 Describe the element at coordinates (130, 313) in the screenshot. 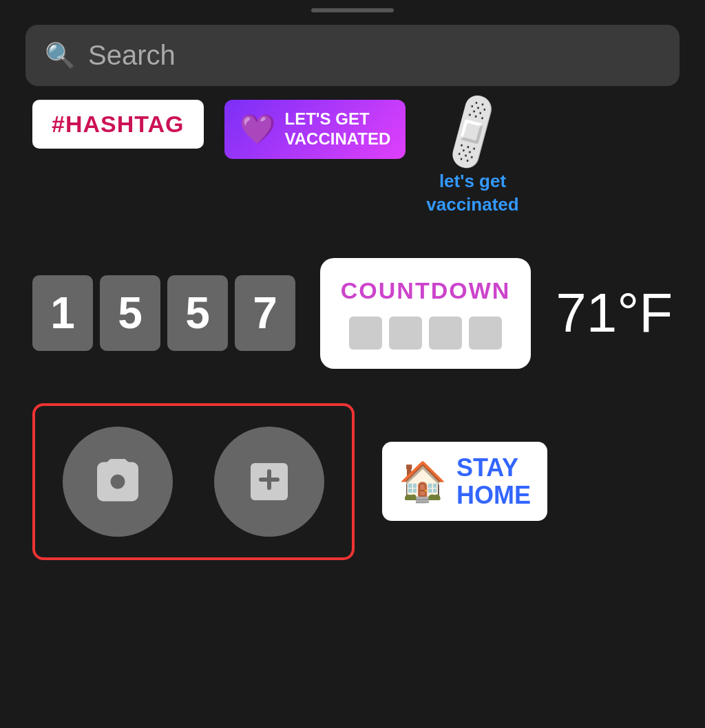

I see `clock-digit-2: 5` at that location.